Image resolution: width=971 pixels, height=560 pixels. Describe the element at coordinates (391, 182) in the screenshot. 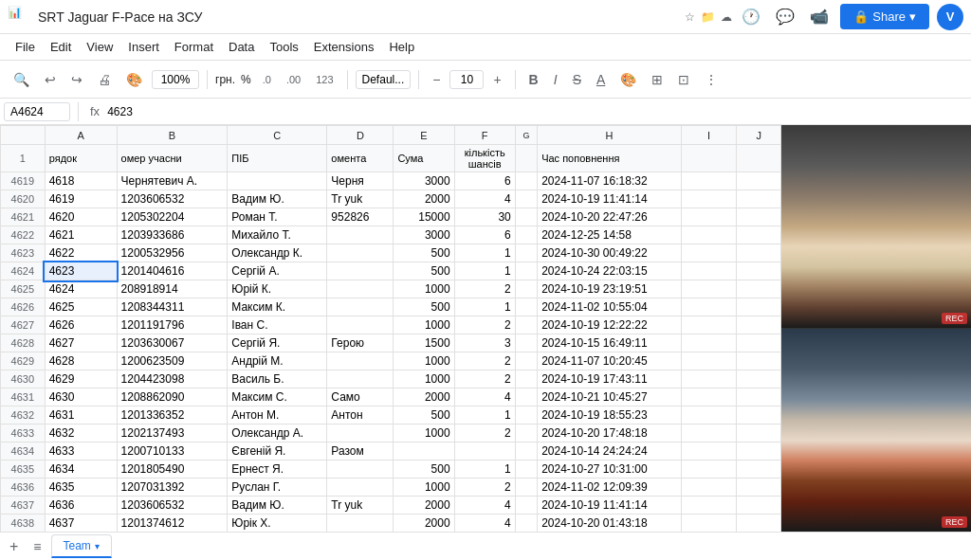

I see `table-row: 46194618Чернятевич А.Черня300062024-11-0…` at that location.